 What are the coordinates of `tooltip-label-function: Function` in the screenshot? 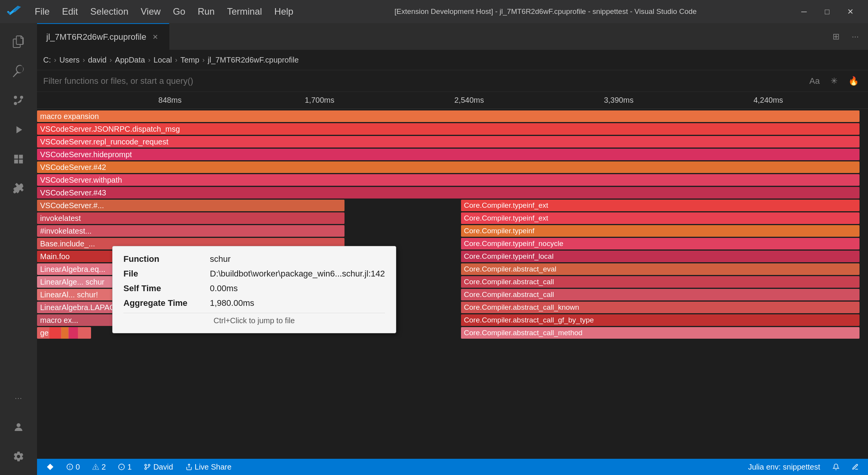 It's located at (162, 259).